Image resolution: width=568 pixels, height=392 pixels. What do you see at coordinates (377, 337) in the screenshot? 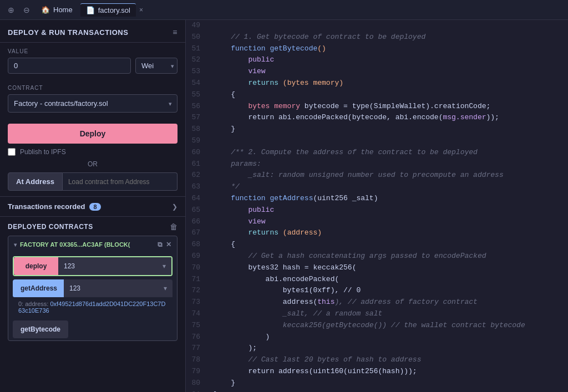
I see `table-row: 76 )` at bounding box center [377, 337].